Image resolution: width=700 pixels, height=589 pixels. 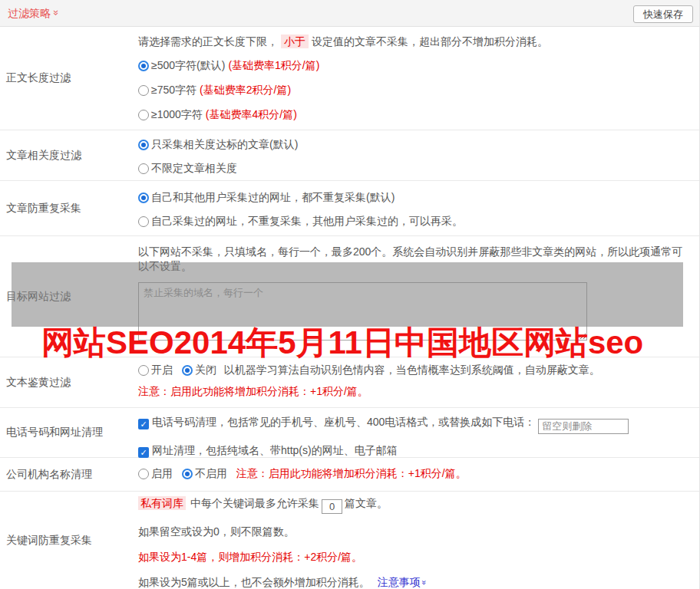 What do you see at coordinates (419, 155) in the screenshot?
I see `row-content-relevance: 只采集相关度达标的文章(默认) 不限定文章相关度` at bounding box center [419, 155].